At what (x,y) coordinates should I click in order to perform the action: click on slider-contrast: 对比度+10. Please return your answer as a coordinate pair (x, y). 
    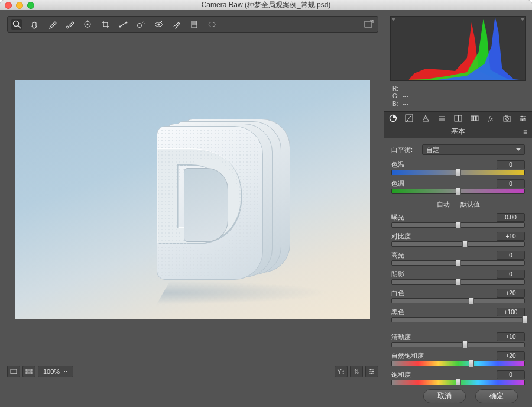
    Looking at the image, I should click on (458, 239).